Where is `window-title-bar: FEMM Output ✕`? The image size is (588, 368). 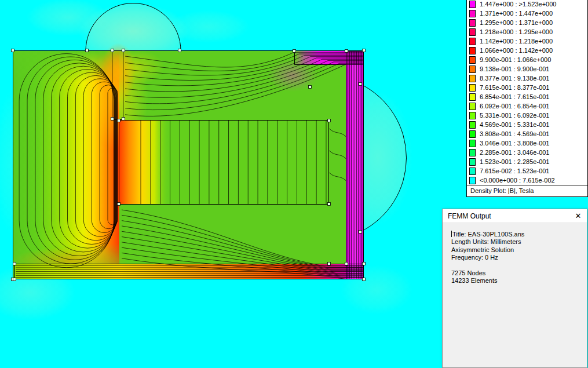 window-title-bar: FEMM Output ✕ is located at coordinates (514, 216).